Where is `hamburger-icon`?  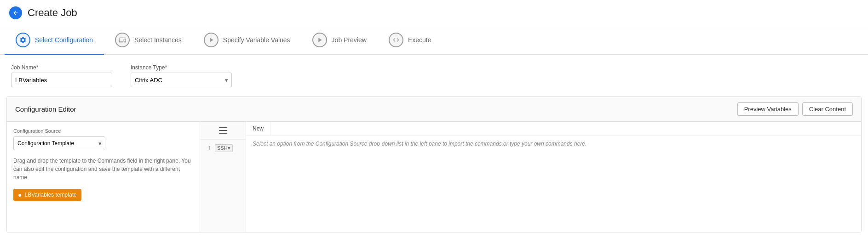 hamburger-icon is located at coordinates (223, 130).